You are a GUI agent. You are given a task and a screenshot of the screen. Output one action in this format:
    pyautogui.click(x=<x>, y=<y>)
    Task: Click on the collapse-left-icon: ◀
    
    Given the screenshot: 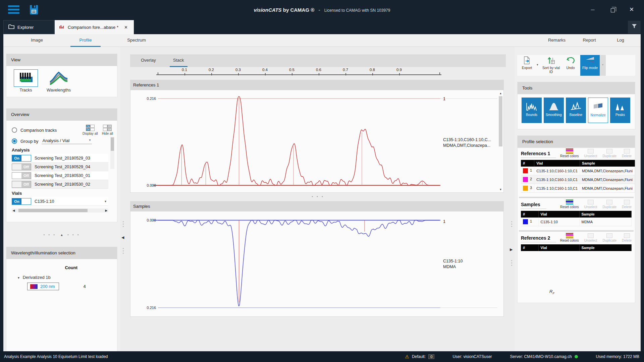 What is the action you would take?
    pyautogui.click(x=123, y=237)
    